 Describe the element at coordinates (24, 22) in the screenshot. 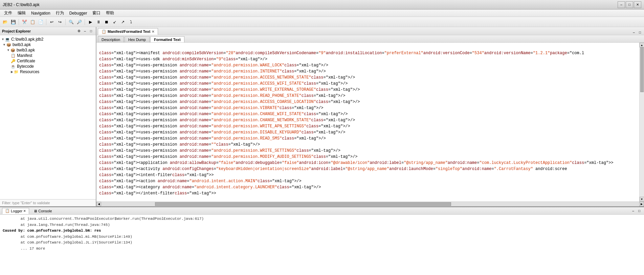

I see `toolbar-btn-3: ✂️` at that location.